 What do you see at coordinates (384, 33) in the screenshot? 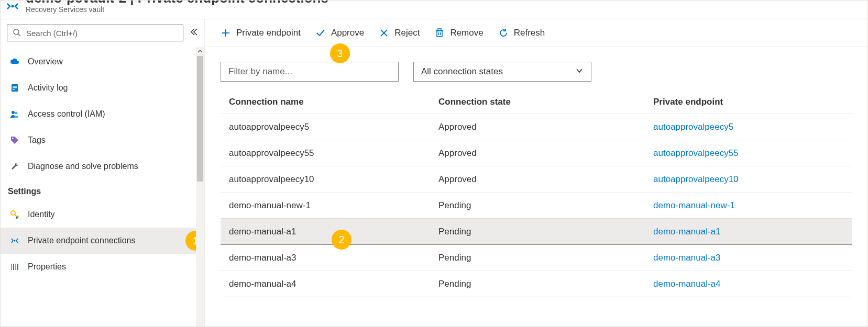
I see `x-icon` at bounding box center [384, 33].